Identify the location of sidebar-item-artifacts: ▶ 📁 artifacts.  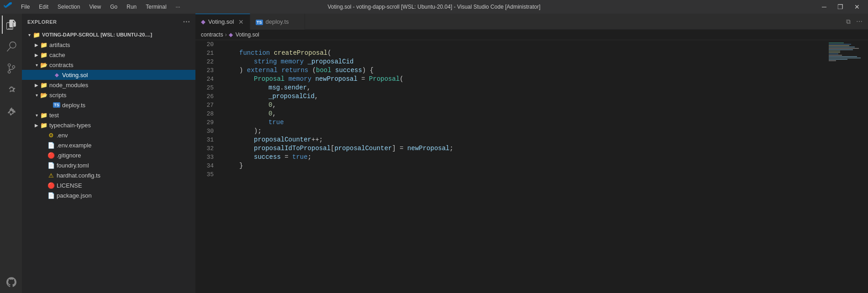
(109, 45).